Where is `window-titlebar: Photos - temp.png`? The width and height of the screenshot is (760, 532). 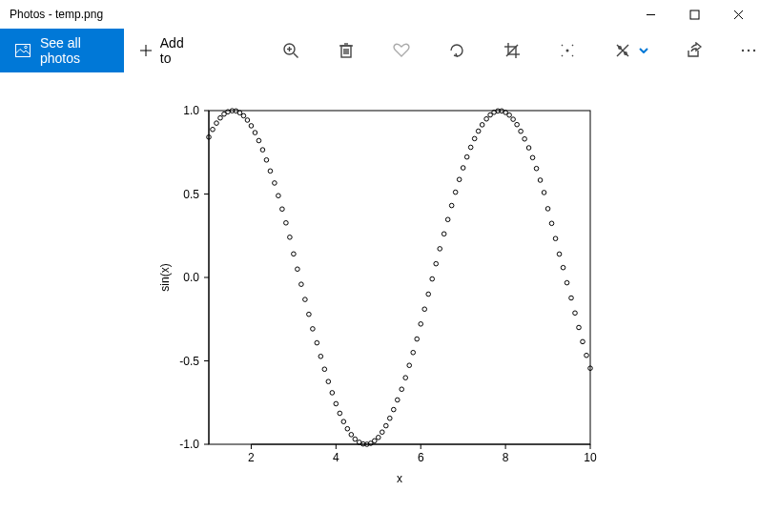 window-titlebar: Photos - temp.png is located at coordinates (380, 14).